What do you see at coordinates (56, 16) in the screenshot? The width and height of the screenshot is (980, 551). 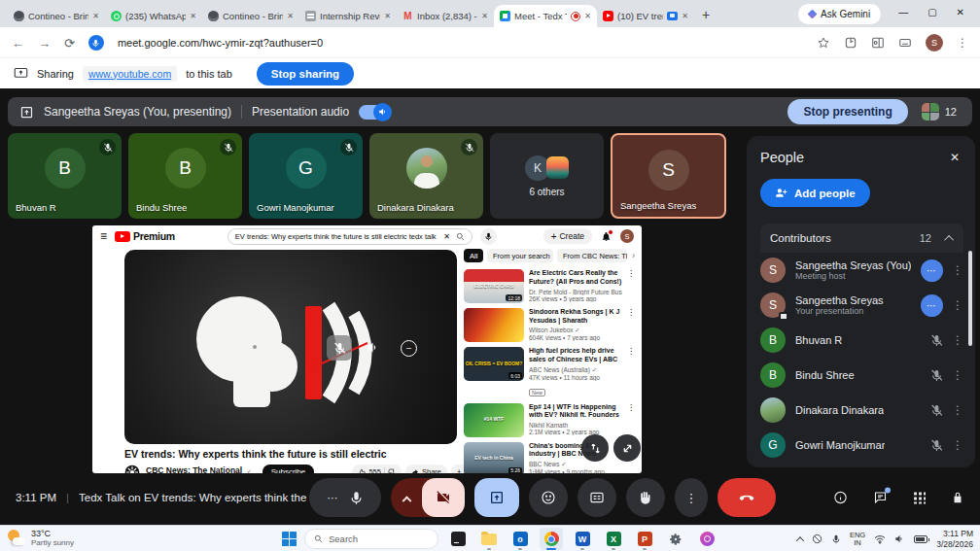 I see `tab-contineo-1: Contineo - Bringi ✕` at bounding box center [56, 16].